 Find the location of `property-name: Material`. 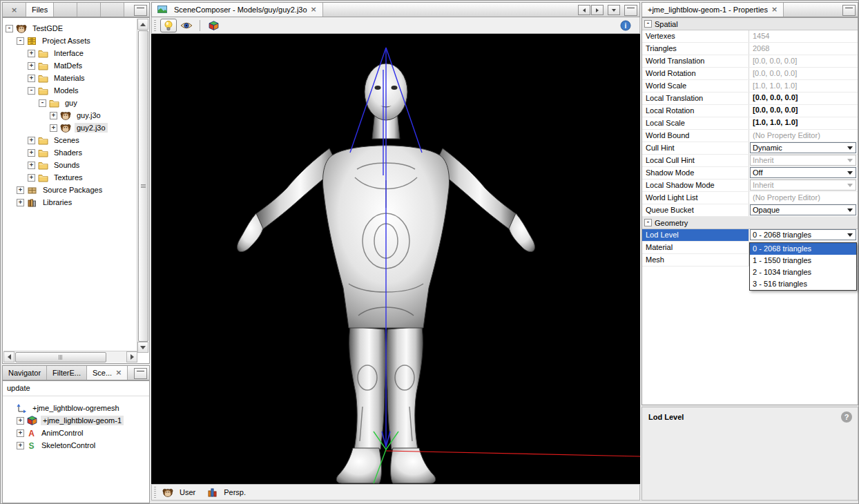

property-name: Material is located at coordinates (696, 247).